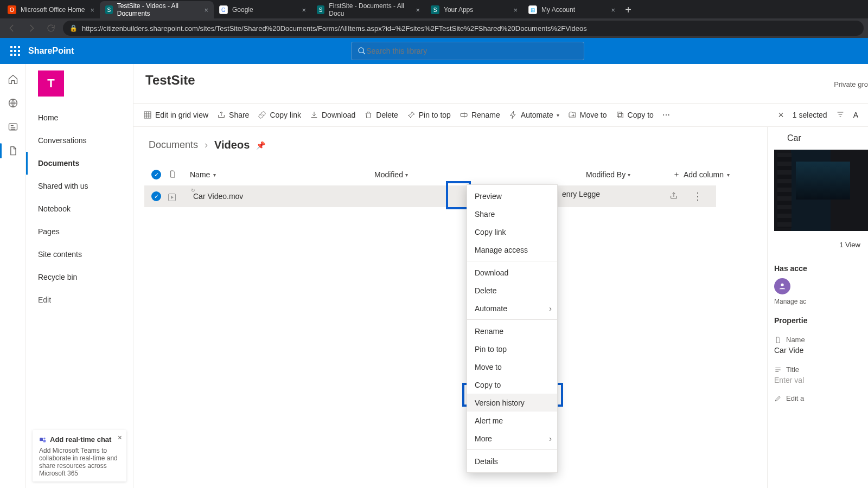 Image resolution: width=868 pixels, height=488 pixels. Describe the element at coordinates (260, 145) in the screenshot. I see `pin-icon: 📌` at that location.